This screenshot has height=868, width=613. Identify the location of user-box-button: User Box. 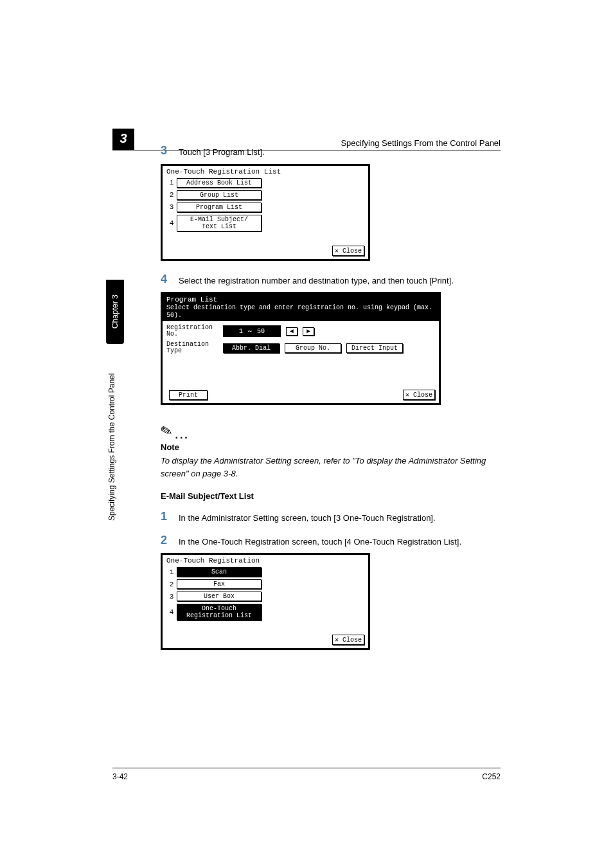
(219, 597).